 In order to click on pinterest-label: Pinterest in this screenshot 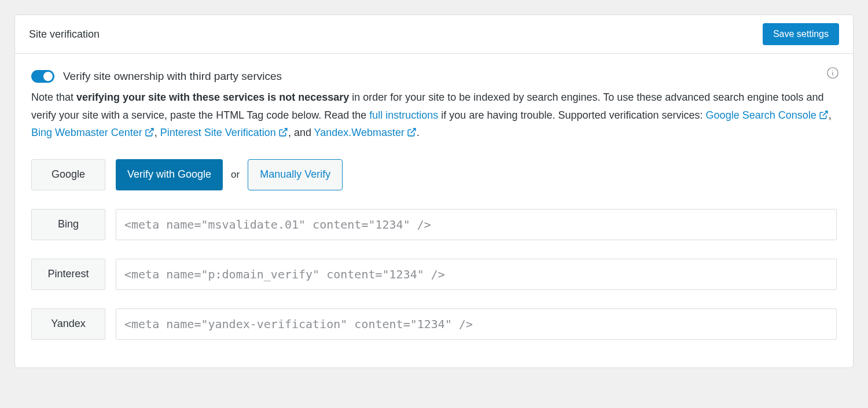, I will do `click(68, 274)`.